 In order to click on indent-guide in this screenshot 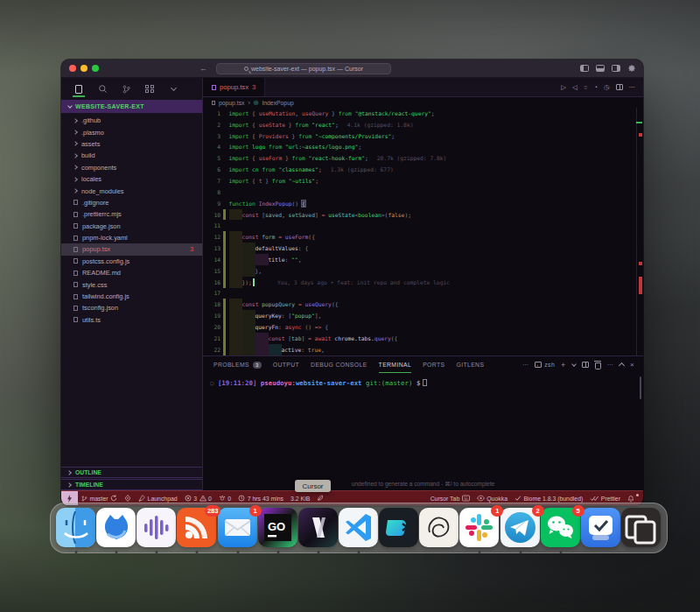, I will do `click(248, 338)`.